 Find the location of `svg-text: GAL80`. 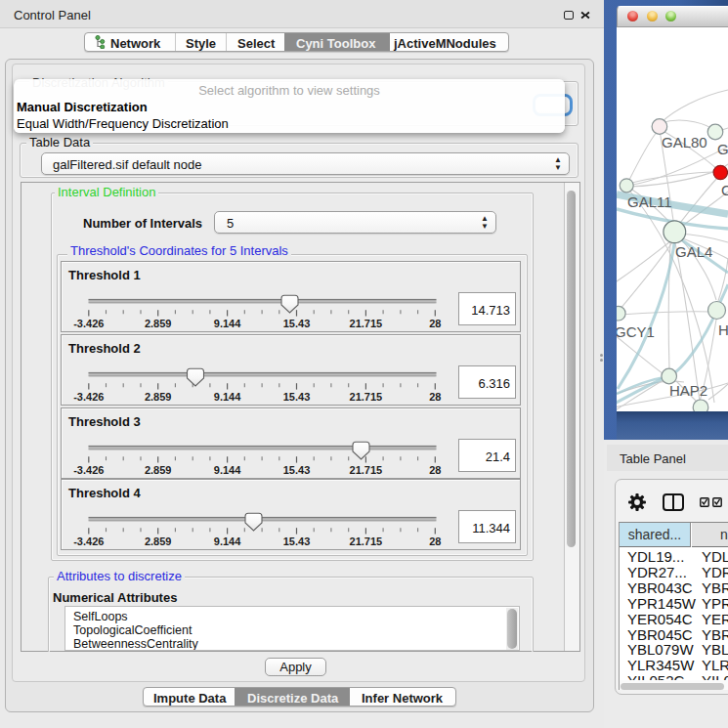

svg-text: GAL80 is located at coordinates (684, 143).